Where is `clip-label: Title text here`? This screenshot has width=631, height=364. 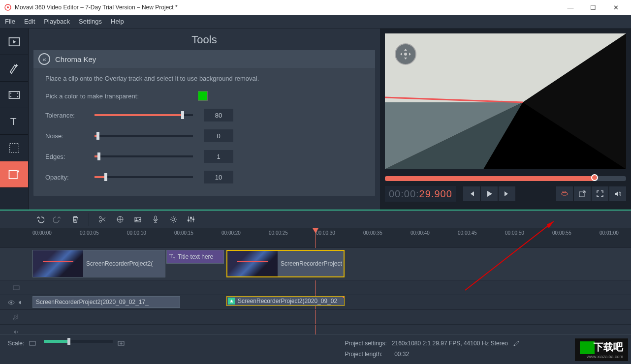 clip-label: Title text here is located at coordinates (195, 257).